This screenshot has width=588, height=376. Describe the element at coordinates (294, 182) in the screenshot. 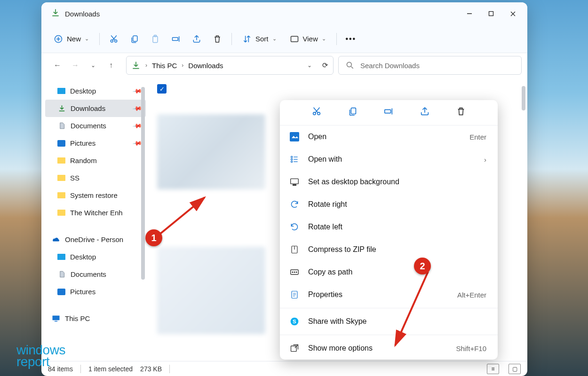

I see `desktop-bg-icon` at that location.